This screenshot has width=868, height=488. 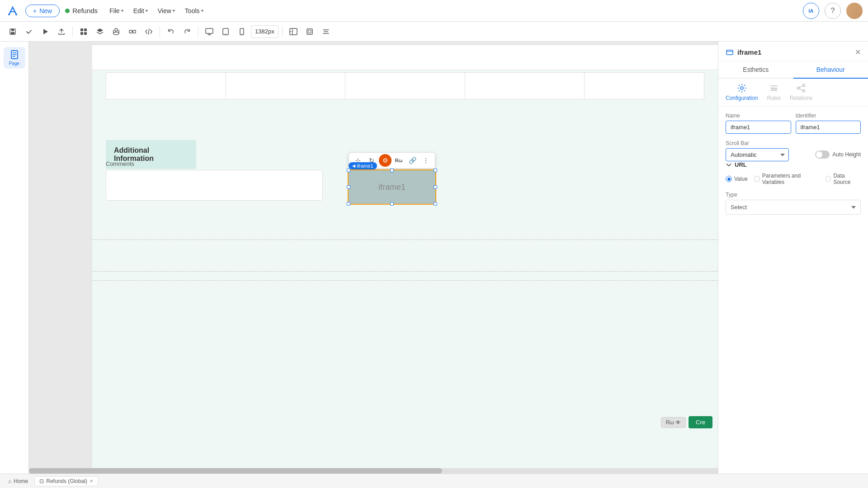 What do you see at coordinates (838, 155) in the screenshot?
I see `auto-height-wrap: Auto Height` at bounding box center [838, 155].